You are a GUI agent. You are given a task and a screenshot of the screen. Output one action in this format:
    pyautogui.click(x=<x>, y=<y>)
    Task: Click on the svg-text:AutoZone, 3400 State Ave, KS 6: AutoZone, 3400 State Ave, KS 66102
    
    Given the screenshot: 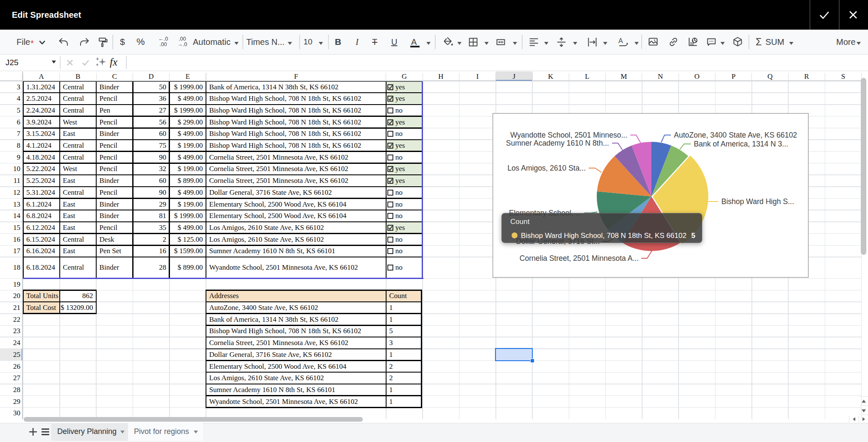 What is the action you would take?
    pyautogui.click(x=736, y=135)
    